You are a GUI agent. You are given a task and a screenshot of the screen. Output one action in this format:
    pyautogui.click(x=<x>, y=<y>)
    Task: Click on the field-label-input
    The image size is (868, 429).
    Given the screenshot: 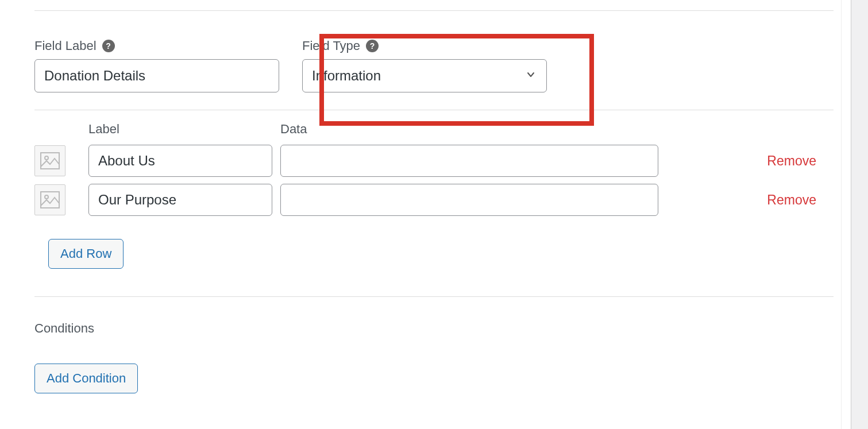 What is the action you would take?
    pyautogui.click(x=157, y=76)
    